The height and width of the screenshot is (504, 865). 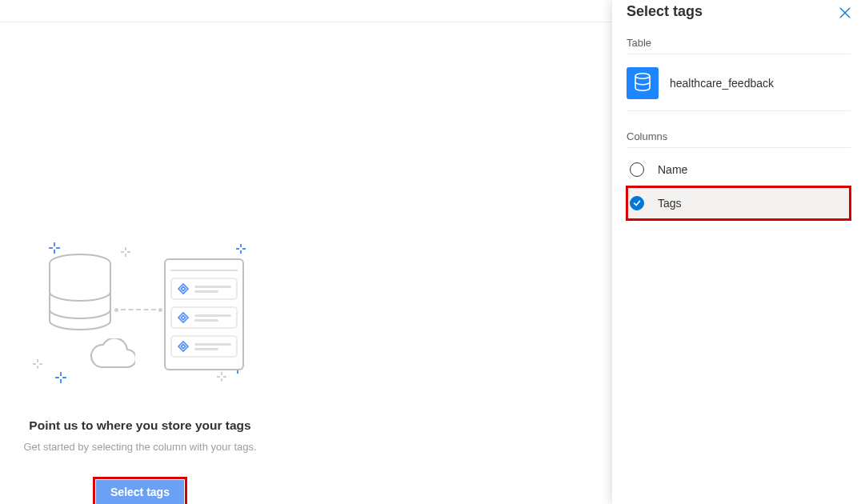 I want to click on column-label: Name, so click(x=672, y=170).